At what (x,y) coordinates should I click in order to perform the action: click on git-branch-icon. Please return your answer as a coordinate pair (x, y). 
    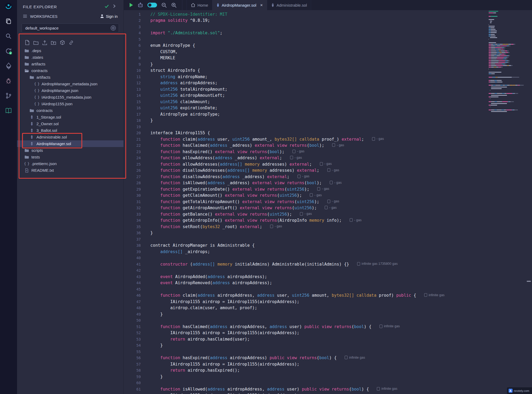
    Looking at the image, I should click on (9, 96).